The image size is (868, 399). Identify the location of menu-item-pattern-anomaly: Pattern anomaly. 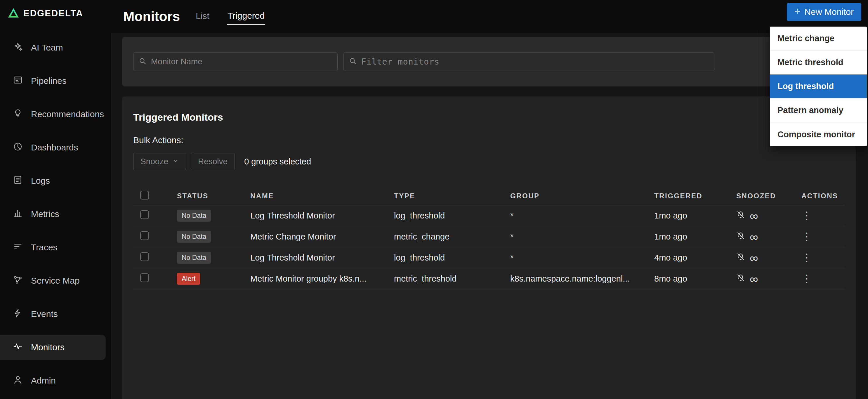
(818, 111).